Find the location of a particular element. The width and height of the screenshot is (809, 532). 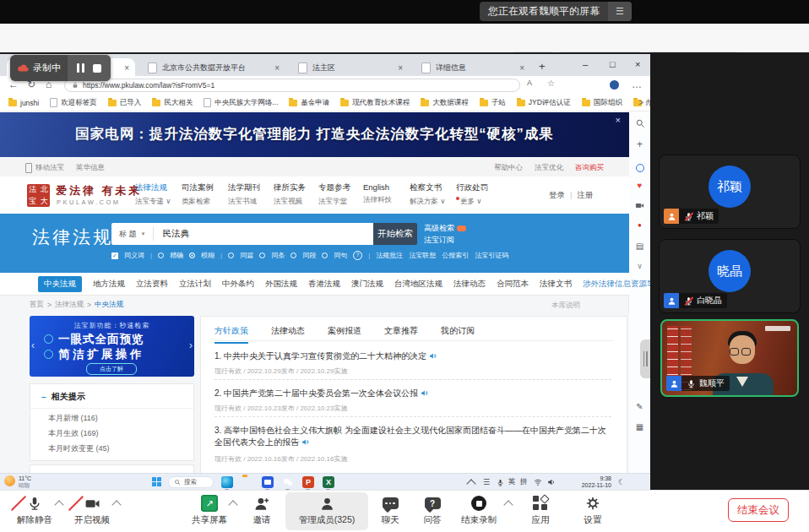

sidebar-grid-icon: ▦ is located at coordinates (640, 427).